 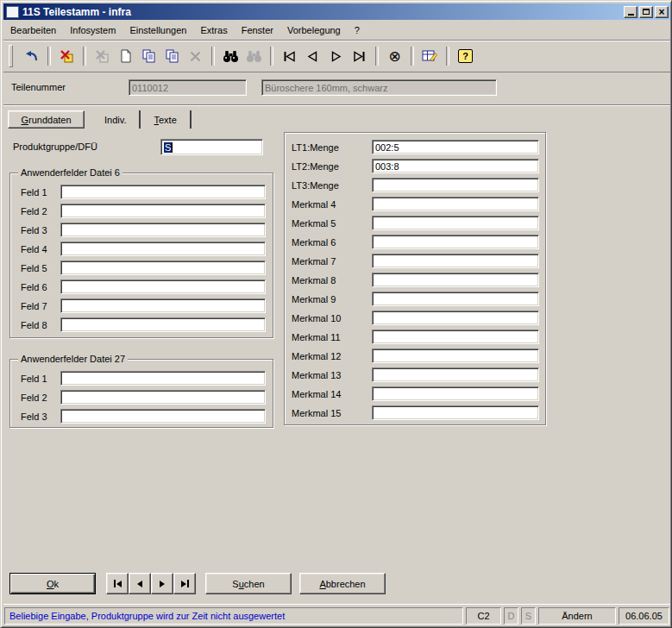 What do you see at coordinates (234, 616) in the screenshot?
I see `status-message: Beliebige Eingabe, Produktgruppe wird zu…` at bounding box center [234, 616].